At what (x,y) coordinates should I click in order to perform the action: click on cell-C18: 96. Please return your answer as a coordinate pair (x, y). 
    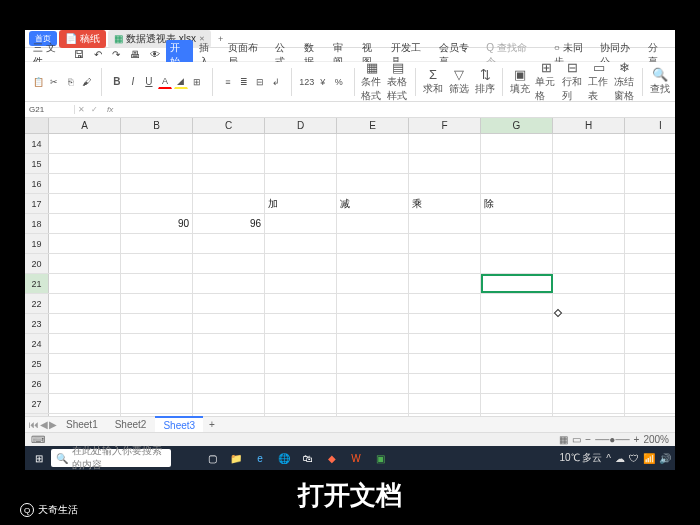
    Looking at the image, I should click on (229, 224).